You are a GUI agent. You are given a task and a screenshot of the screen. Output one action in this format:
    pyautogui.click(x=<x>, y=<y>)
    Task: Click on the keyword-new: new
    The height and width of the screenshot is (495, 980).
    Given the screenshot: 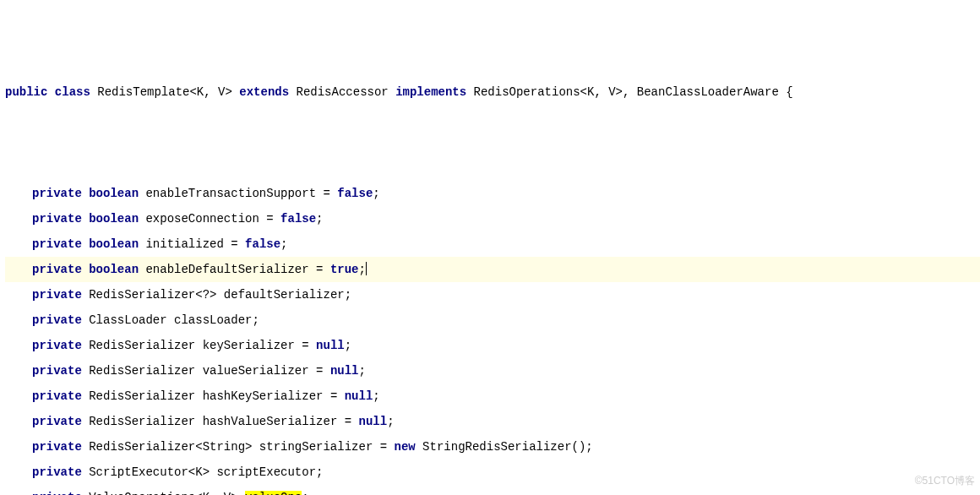 What is the action you would take?
    pyautogui.click(x=406, y=447)
    